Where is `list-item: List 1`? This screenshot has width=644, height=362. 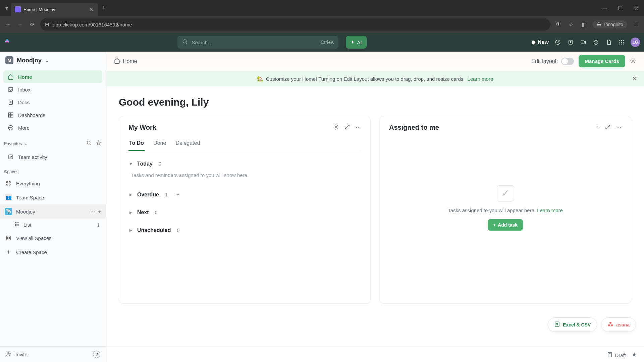
list-item: List 1 is located at coordinates (53, 225).